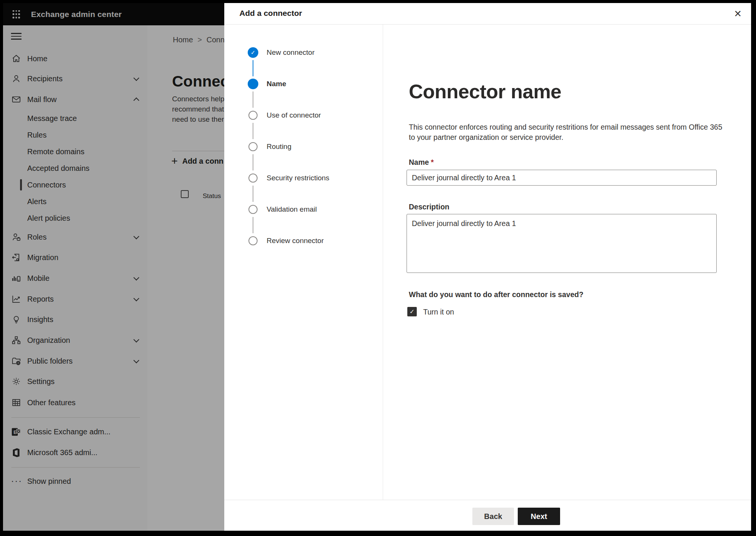  What do you see at coordinates (253, 84) in the screenshot?
I see `step-current-icon` at bounding box center [253, 84].